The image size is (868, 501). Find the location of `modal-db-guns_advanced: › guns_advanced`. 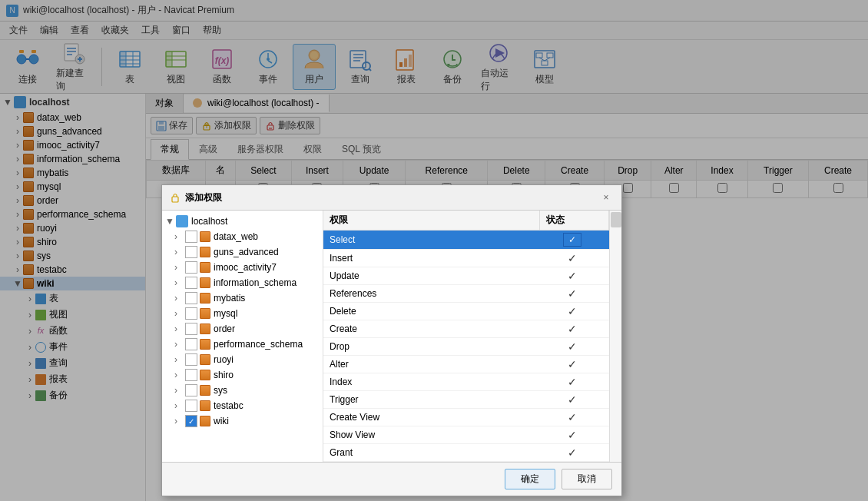

modal-db-guns_advanced: › guns_advanced is located at coordinates (243, 252).